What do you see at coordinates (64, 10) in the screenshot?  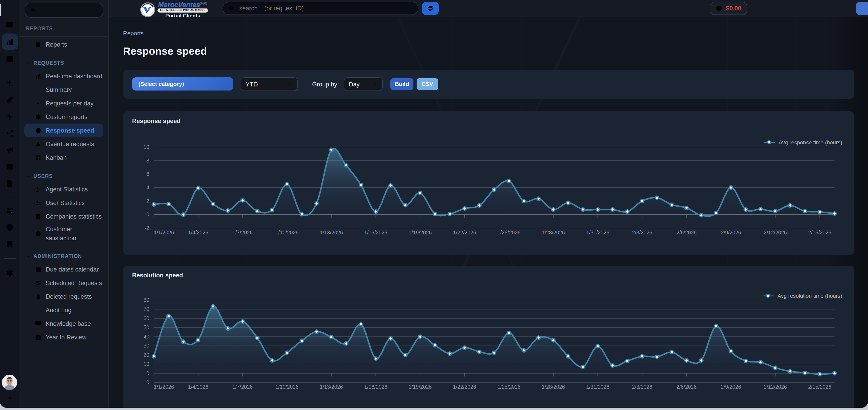 I see `sidebar-search-input` at bounding box center [64, 10].